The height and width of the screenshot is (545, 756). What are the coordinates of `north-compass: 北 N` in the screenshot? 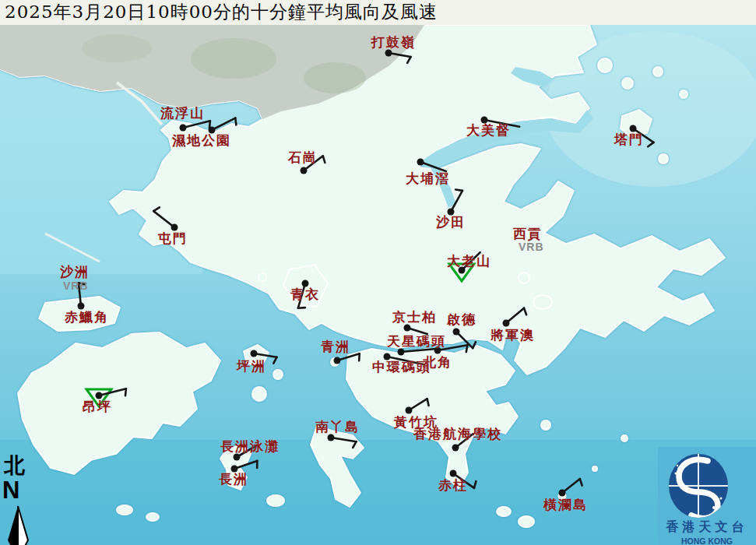 It's located at (19, 498).